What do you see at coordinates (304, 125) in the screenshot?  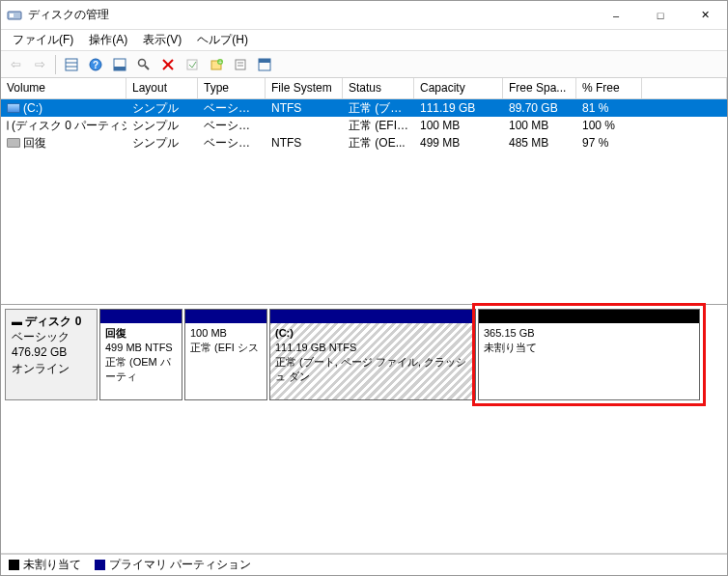 I see `cell-fs` at bounding box center [304, 125].